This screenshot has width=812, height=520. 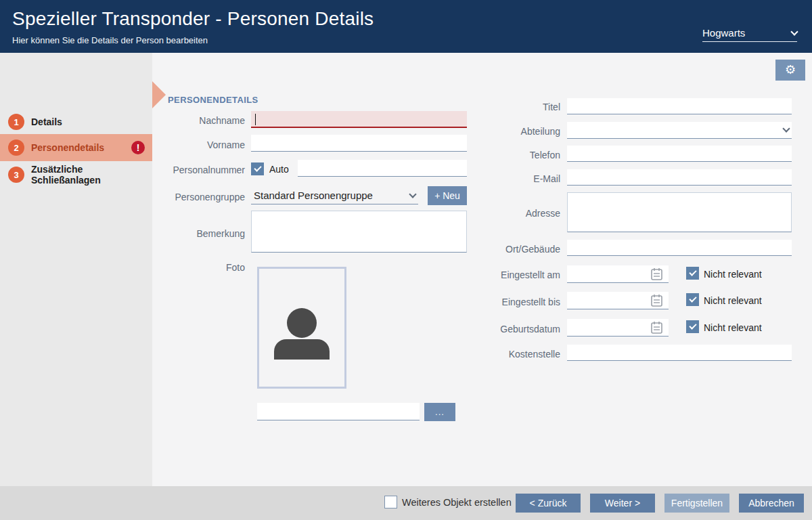 What do you see at coordinates (679, 353) in the screenshot?
I see `kostenstelle-input` at bounding box center [679, 353].